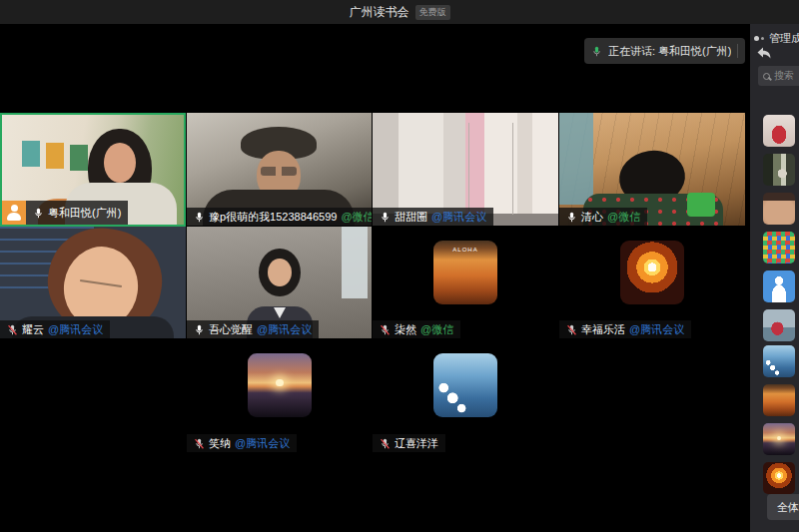  What do you see at coordinates (779, 325) in the screenshot?
I see `member-avatar-woman-by-water` at bounding box center [779, 325].